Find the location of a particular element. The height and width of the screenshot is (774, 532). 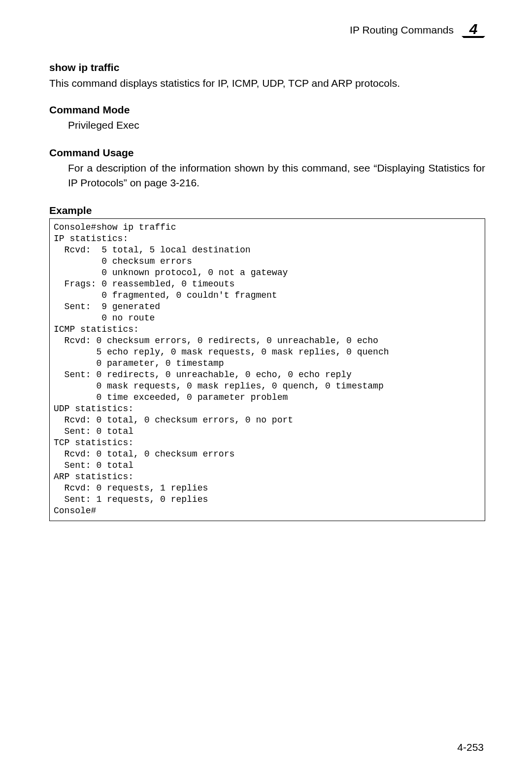

chapter-number-icon: 4 is located at coordinates (473, 30).